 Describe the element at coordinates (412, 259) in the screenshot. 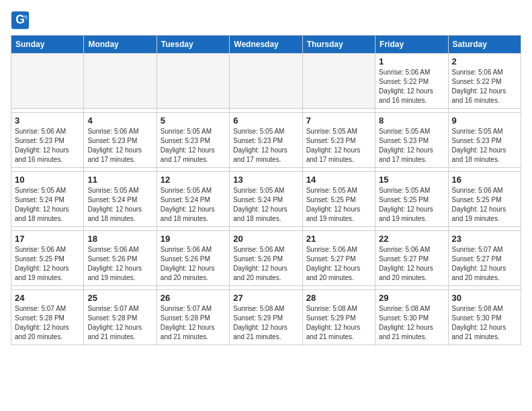

I see `calendar-cell: 22Sunrise: 5:06 AM Sunset: 5:27 PM Dayli…` at that location.